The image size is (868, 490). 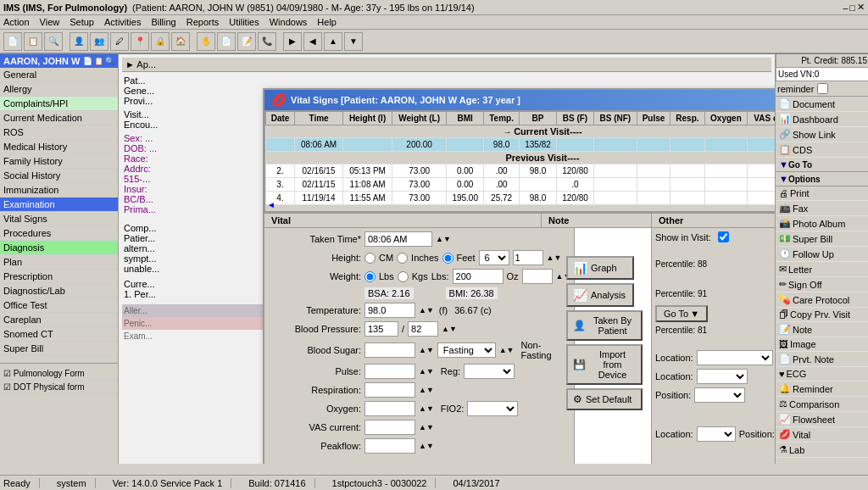 What do you see at coordinates (333, 42) in the screenshot?
I see `toolbar-btn-16: ▲` at bounding box center [333, 42].